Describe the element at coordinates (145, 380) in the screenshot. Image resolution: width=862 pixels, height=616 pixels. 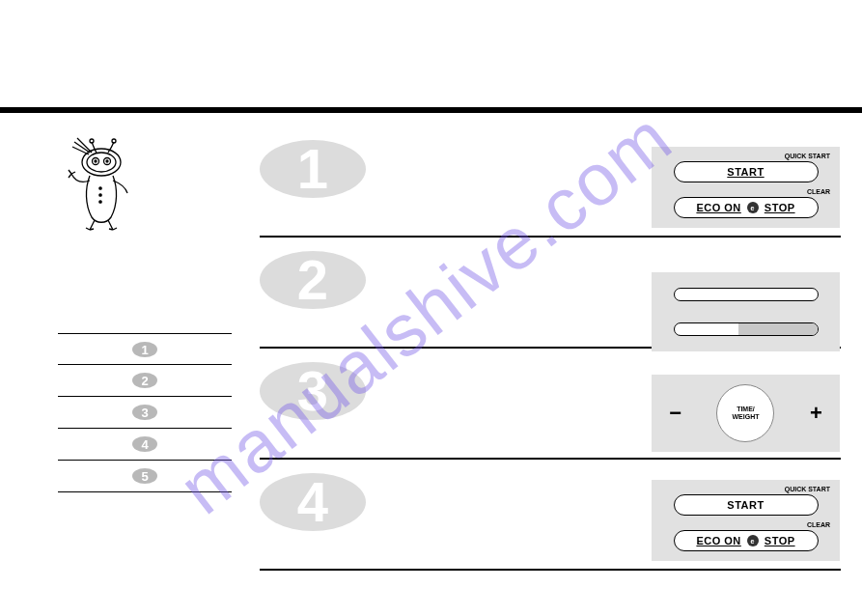
I see `oval-num-2: 2` at that location.